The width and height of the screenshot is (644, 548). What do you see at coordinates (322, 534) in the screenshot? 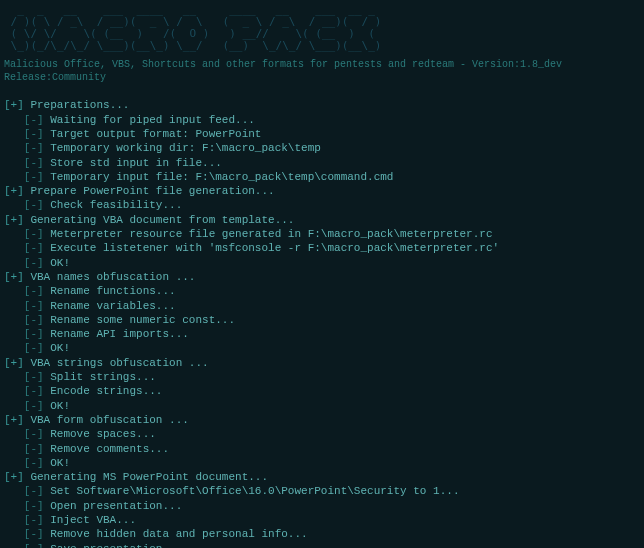
I see `log-line: [-] Remove hidden data and personal info…` at bounding box center [322, 534].